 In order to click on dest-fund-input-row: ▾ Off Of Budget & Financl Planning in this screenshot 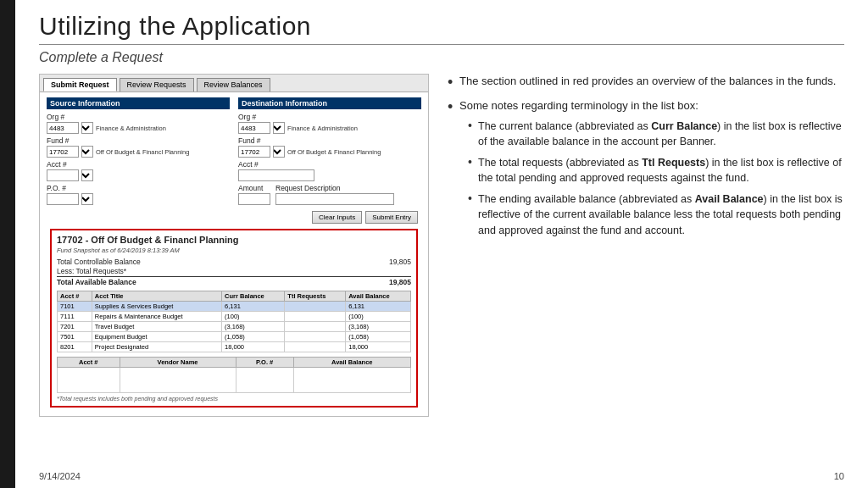, I will do `click(330, 152)`.